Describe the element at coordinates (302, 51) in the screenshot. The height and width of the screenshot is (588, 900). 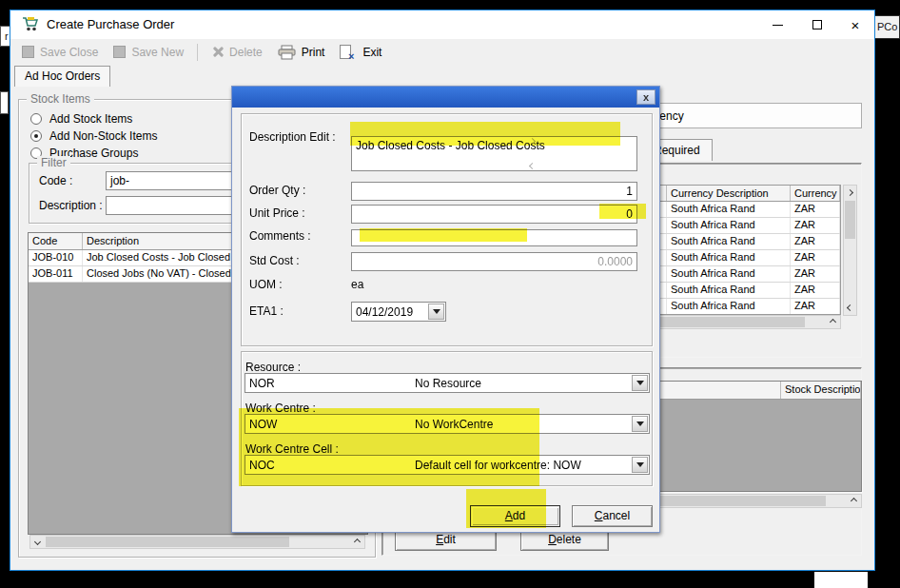
I see `print-button: Print` at that location.